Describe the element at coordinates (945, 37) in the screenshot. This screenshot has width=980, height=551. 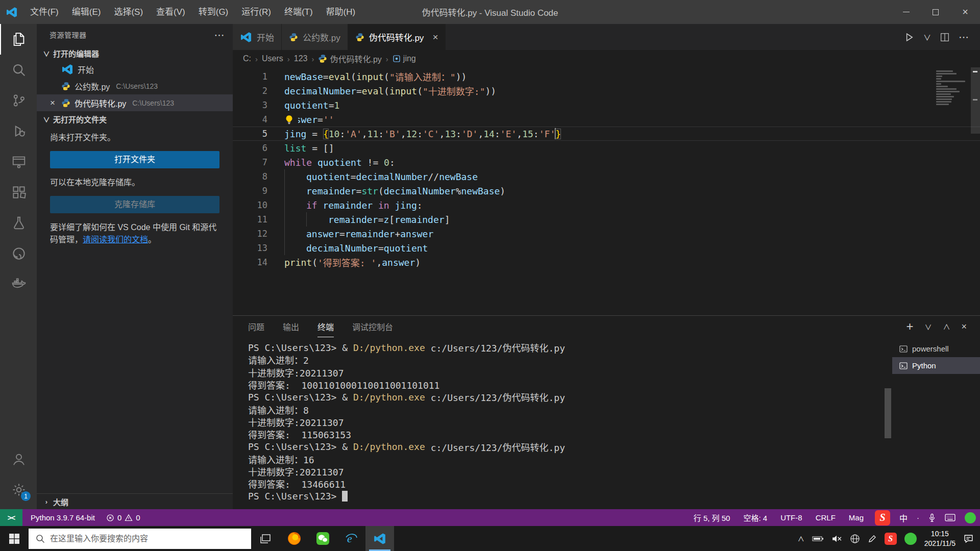
I see `split-editor-icon` at that location.